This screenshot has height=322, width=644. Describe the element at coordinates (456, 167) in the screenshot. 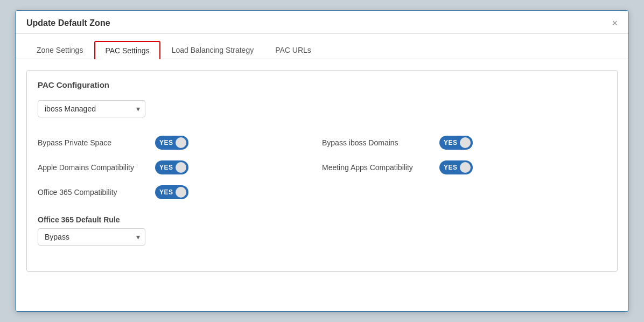

I see `meeting-apps-toggle: YES` at that location.